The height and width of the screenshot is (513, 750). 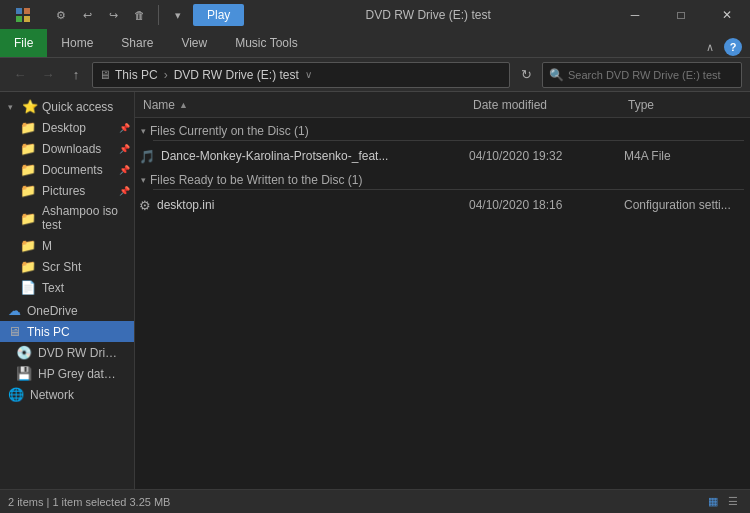 I want to click on view-icons: ▦ ☰, so click(x=723, y=502).